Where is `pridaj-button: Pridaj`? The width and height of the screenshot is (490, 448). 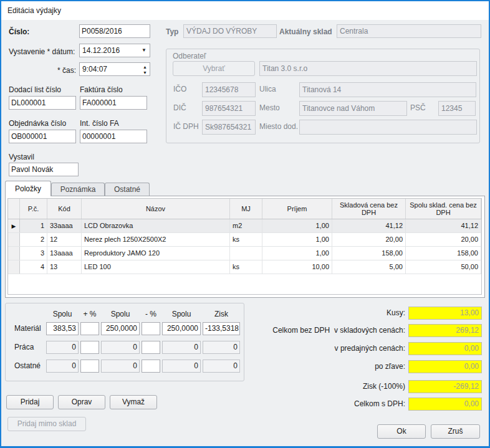 pridaj-button: Pridaj is located at coordinates (30, 403).